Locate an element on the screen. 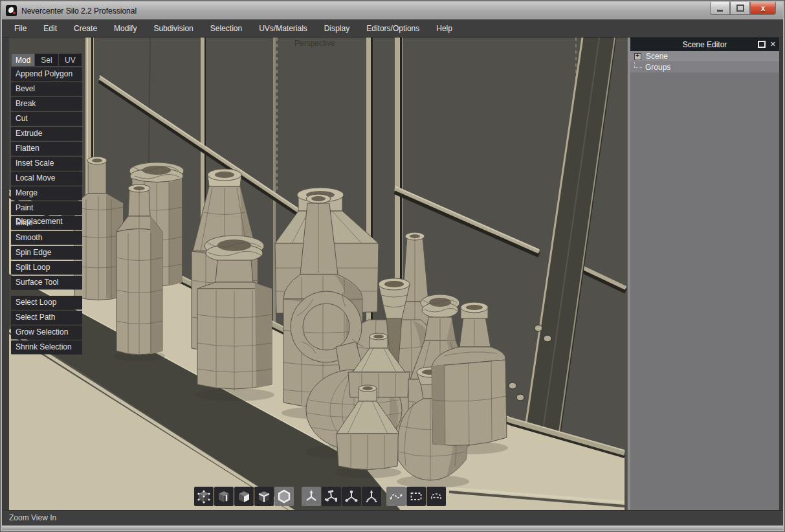 This screenshot has width=785, height=532. multi-mode-icon is located at coordinates (264, 496).